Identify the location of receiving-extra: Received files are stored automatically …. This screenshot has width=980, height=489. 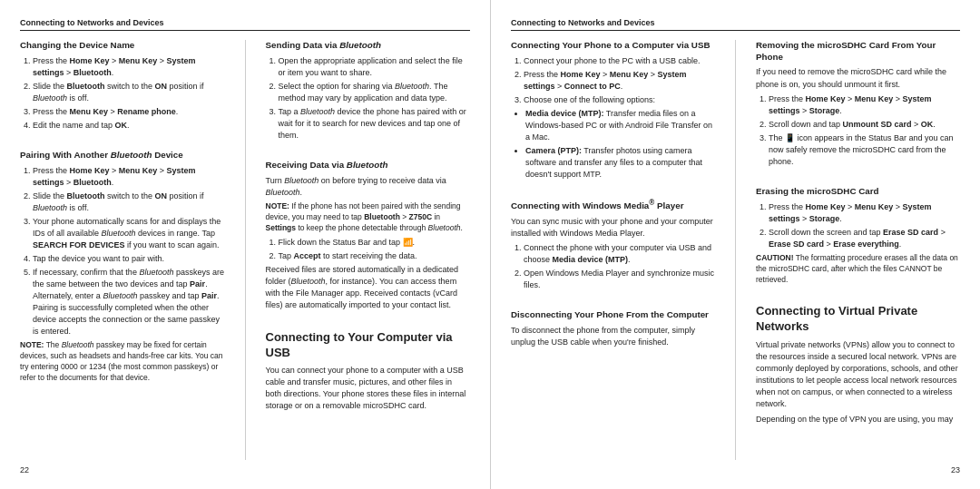
(368, 288).